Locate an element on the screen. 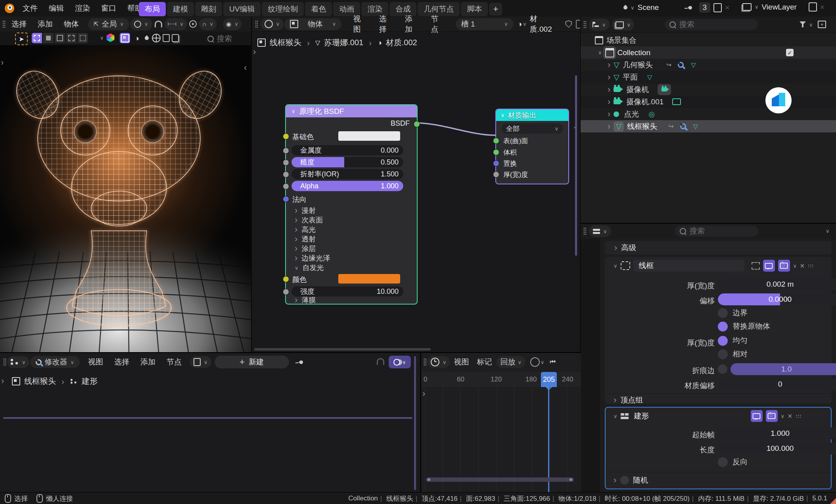  socket-metallic is located at coordinates (286, 151).